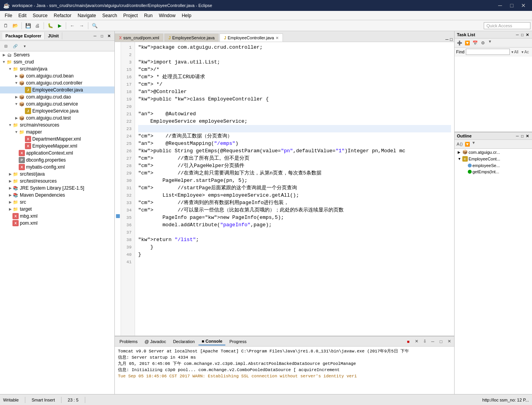 This screenshot has height=405, width=532. I want to click on panel-close: ✕, so click(109, 36).